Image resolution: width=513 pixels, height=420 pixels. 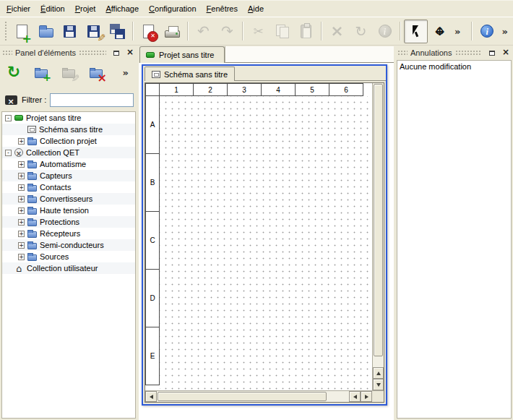 I want to click on delete-button, so click(x=337, y=32).